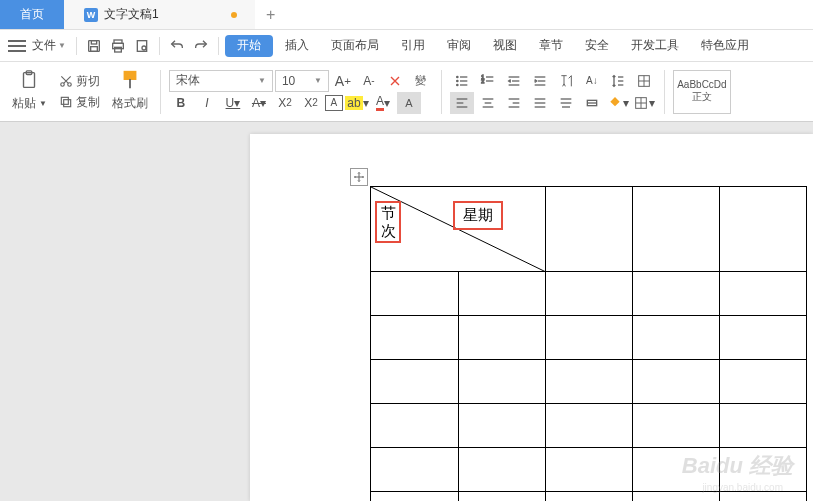  Describe the element at coordinates (505, 46) in the screenshot. I see `menu-tab-view: 视图` at that location.